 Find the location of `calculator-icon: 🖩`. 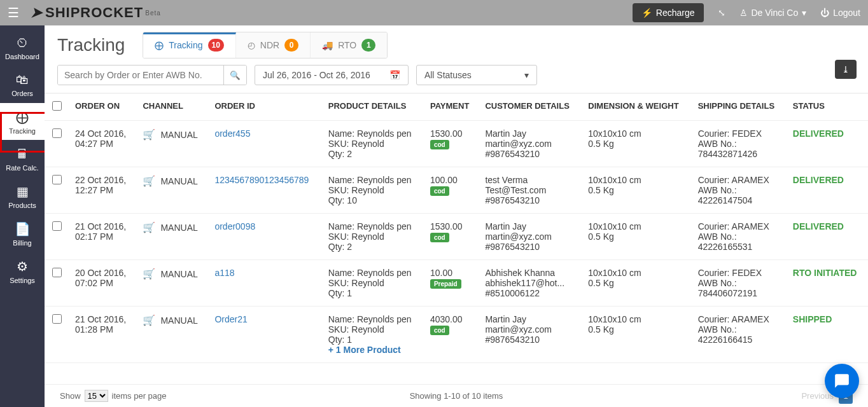

calculator-icon: 🖩 is located at coordinates (22, 154).